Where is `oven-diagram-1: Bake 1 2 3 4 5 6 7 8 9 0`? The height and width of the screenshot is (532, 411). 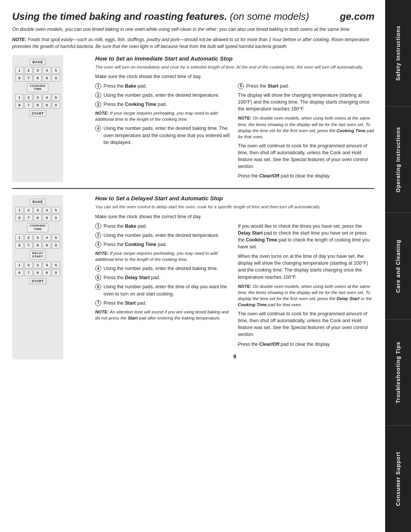 oven-diagram-1: Bake 1 2 3 4 5 6 7 8 9 0 is located at coordinates (38, 88).